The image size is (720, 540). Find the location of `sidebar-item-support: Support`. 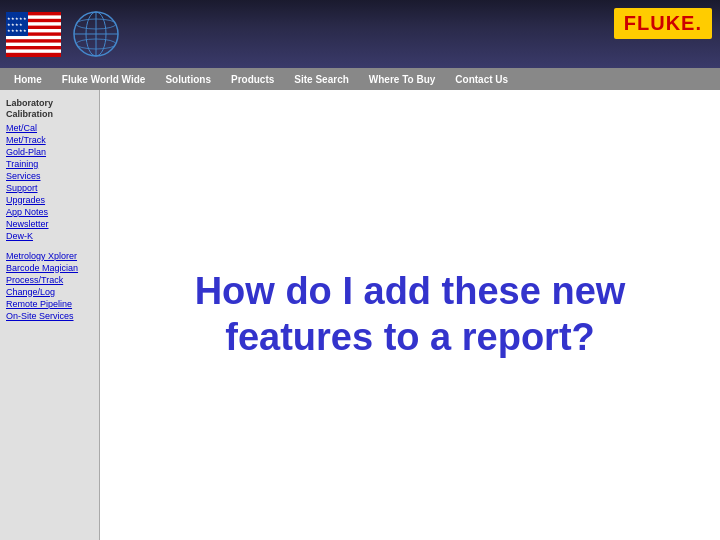

sidebar-item-support: Support is located at coordinates (50, 188).